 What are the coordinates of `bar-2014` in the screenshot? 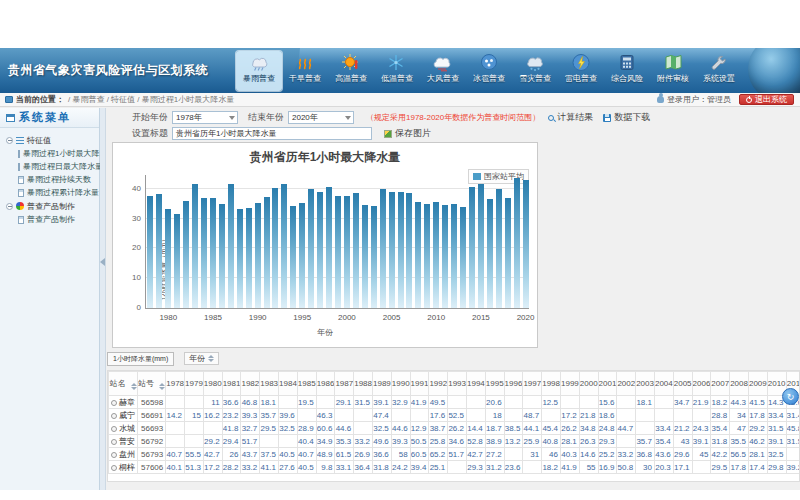 It's located at (472, 248).